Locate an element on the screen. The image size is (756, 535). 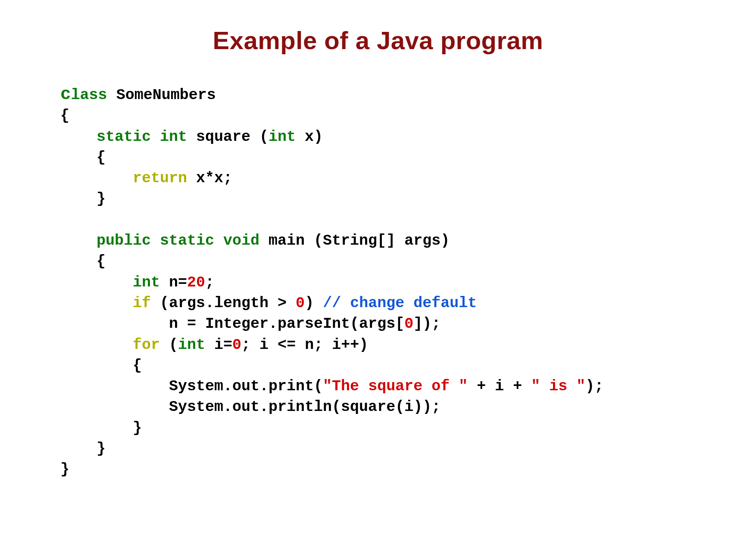
stmt-parseint-b: ]); is located at coordinates (427, 324).